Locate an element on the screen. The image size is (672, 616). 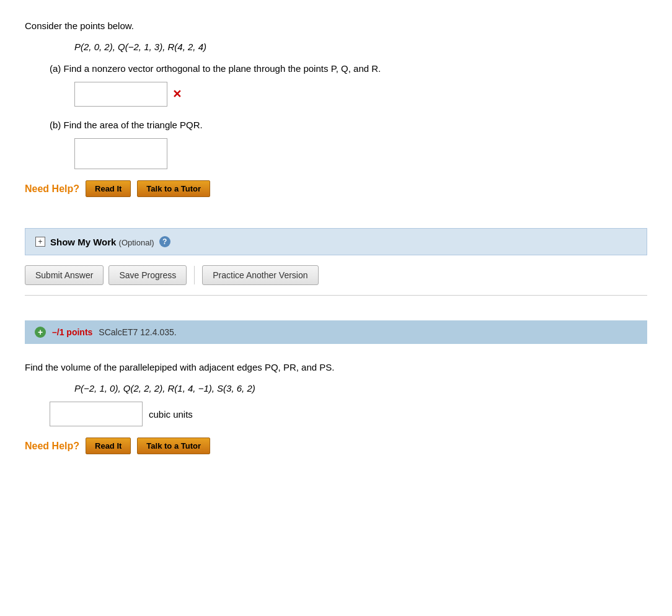
cubic-units-row: cubic units is located at coordinates (348, 414).